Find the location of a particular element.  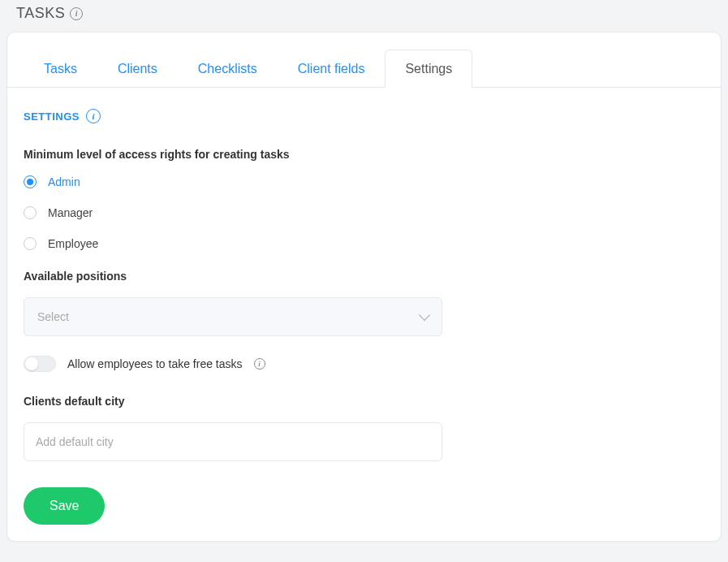

radio-employee: Employee is located at coordinates (364, 244).